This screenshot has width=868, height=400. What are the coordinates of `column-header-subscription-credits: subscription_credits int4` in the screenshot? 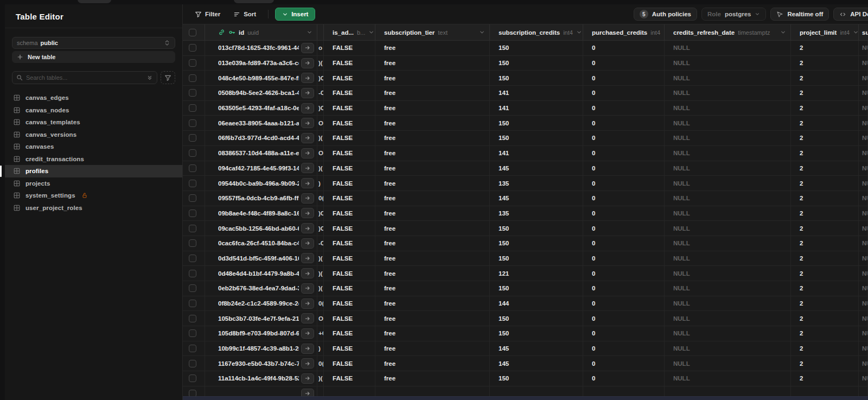 It's located at (537, 33).